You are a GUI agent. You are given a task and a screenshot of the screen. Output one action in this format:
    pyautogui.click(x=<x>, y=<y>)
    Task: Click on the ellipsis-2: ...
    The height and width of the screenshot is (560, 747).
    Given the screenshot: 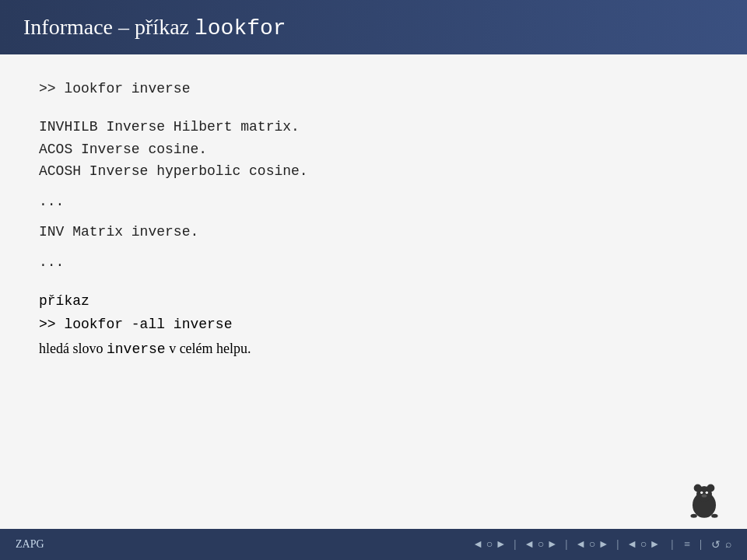 What is the action you would take?
    pyautogui.click(x=374, y=263)
    